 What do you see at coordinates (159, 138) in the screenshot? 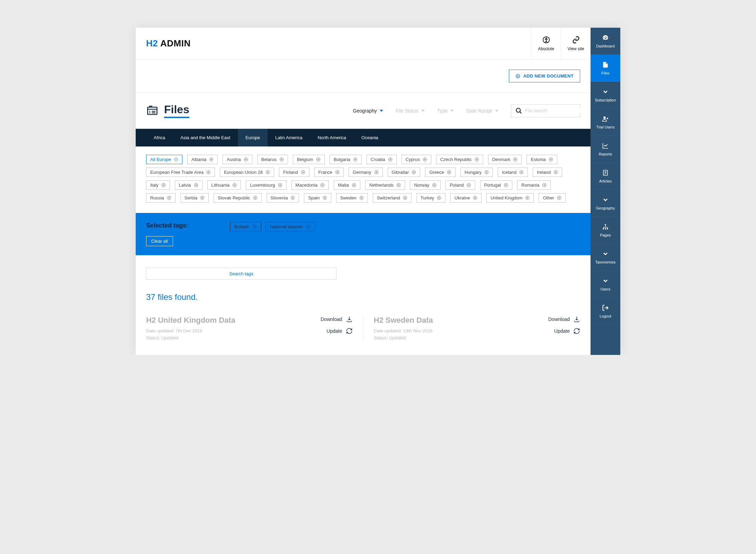
I see `region-tab: Africa` at bounding box center [159, 138].